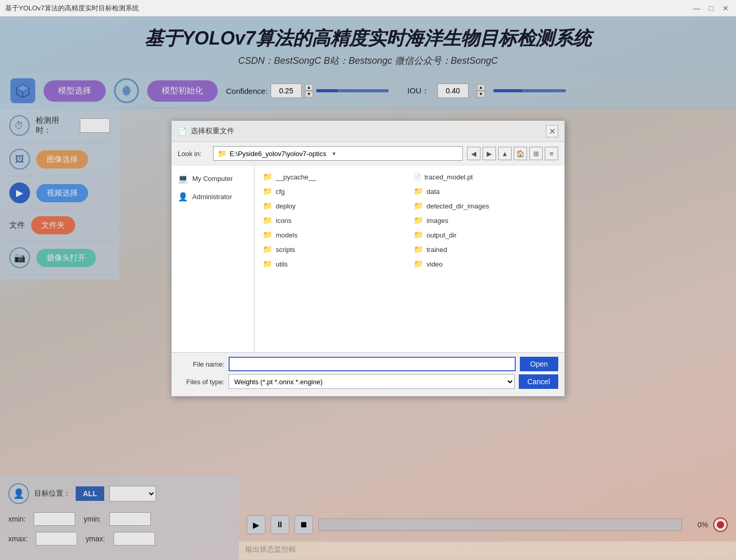 Image resolution: width=736 pixels, height=560 pixels. I want to click on folder-icon-utils: 📁, so click(267, 264).